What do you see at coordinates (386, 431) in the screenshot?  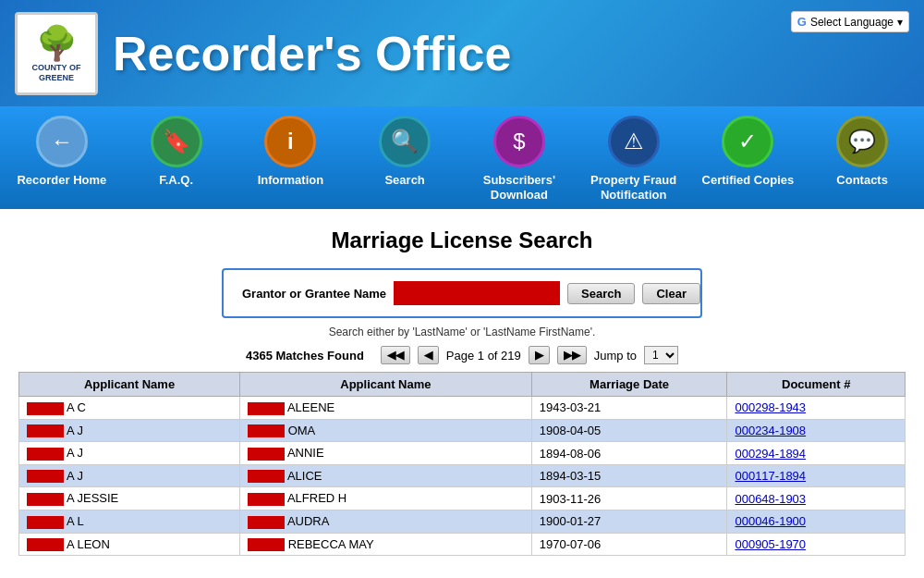 I see `applicant-name-2: OMA` at bounding box center [386, 431].